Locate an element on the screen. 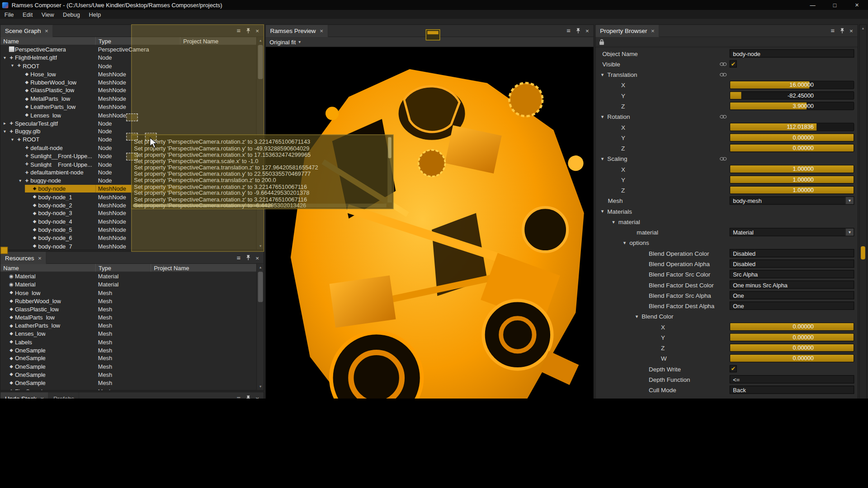 The height and width of the screenshot is (488, 868). menu-item: Help is located at coordinates (95, 14).